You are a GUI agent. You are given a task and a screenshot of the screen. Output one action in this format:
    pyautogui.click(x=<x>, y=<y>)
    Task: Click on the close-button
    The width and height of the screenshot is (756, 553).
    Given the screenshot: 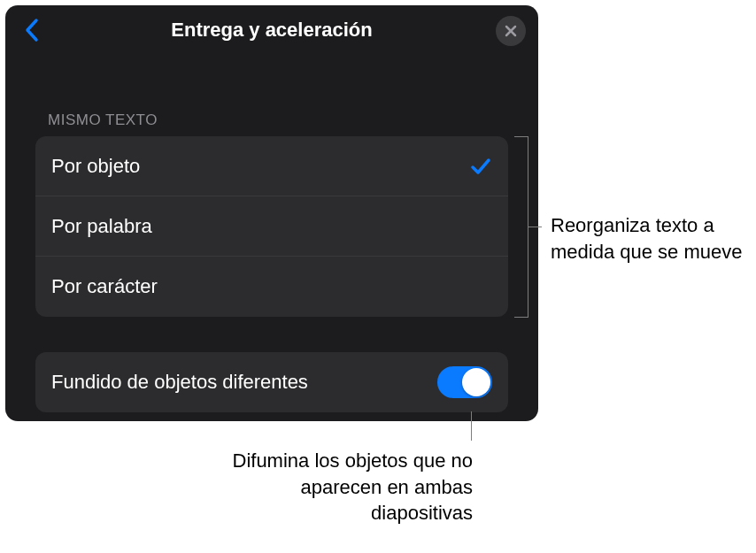 What is the action you would take?
    pyautogui.click(x=511, y=31)
    